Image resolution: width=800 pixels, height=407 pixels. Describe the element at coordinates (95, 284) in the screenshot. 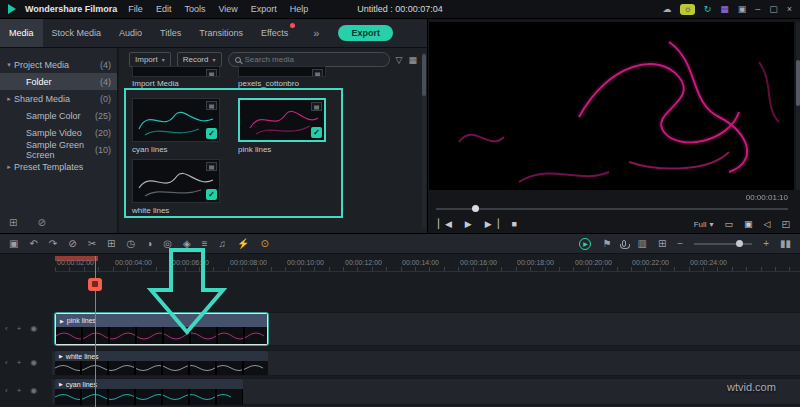

I see `playhead-handle` at that location.